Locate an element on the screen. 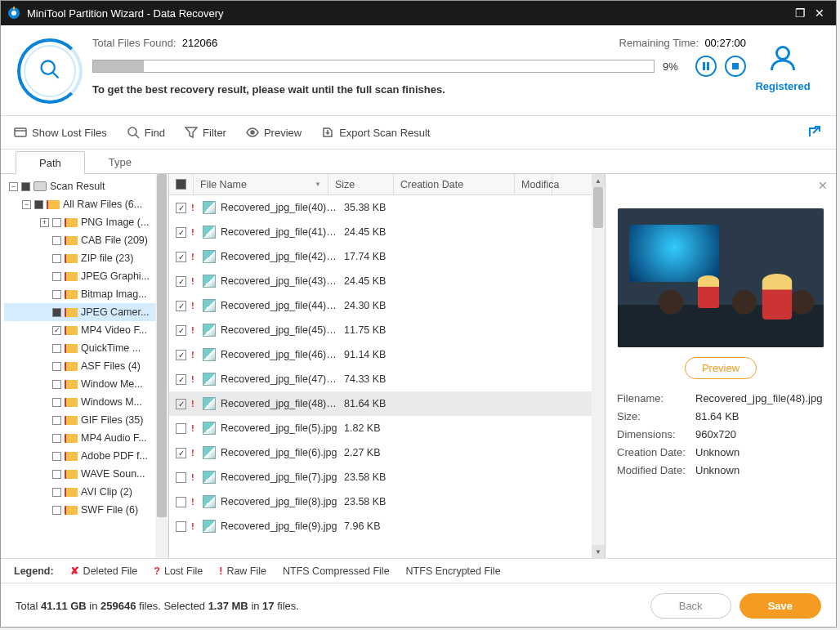 The height and width of the screenshot is (630, 840). tab-type: Type is located at coordinates (120, 162).